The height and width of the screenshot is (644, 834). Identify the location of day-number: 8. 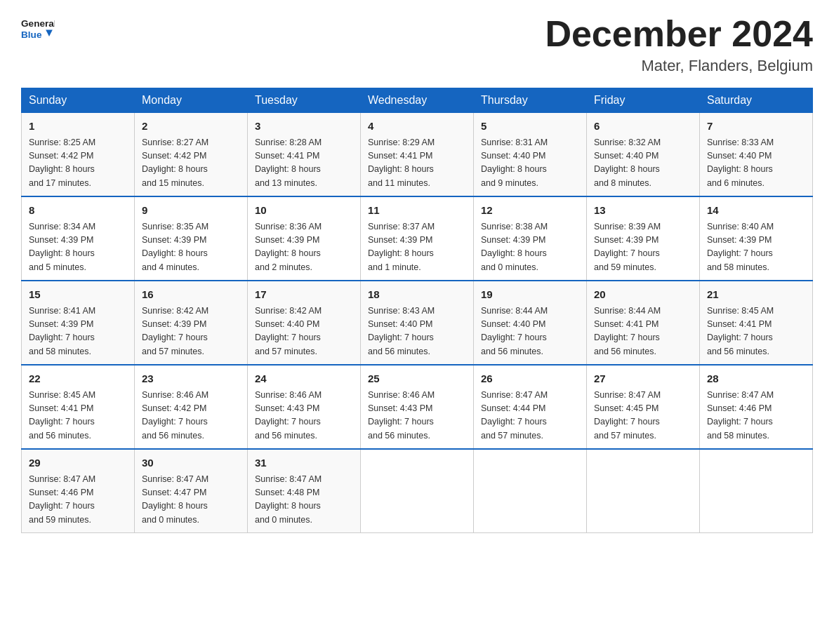
(78, 210).